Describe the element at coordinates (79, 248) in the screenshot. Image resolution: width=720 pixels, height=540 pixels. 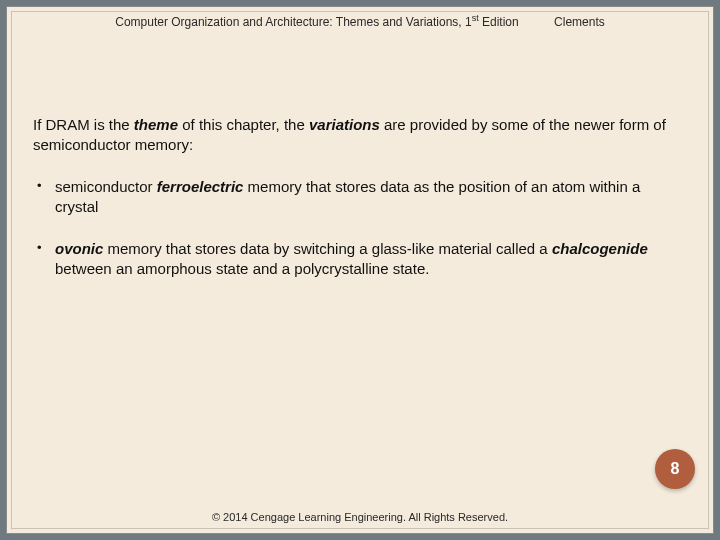
I see `bullet2-keyword-1: ovonic` at that location.